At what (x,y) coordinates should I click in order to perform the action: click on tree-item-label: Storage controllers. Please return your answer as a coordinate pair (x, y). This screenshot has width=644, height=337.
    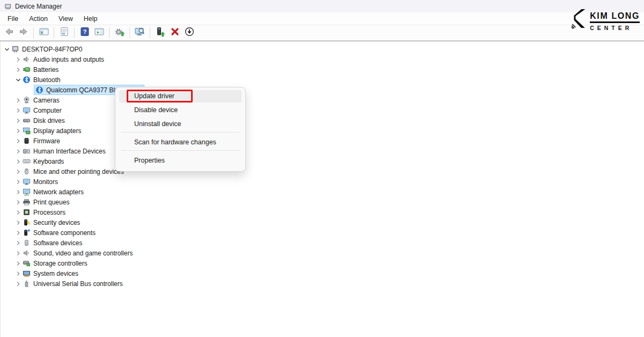
    Looking at the image, I should click on (60, 263).